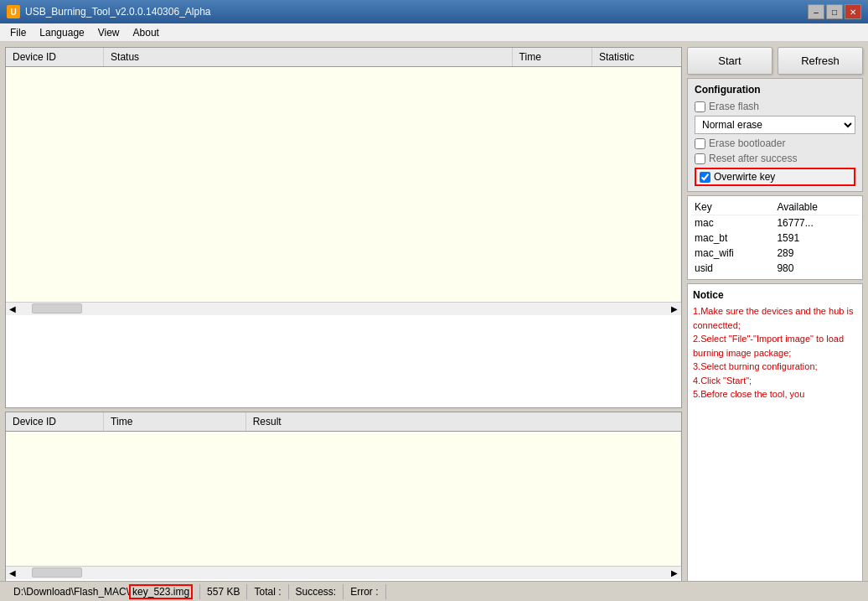  What do you see at coordinates (820, 60) in the screenshot?
I see `refresh-button: Refresh` at bounding box center [820, 60].